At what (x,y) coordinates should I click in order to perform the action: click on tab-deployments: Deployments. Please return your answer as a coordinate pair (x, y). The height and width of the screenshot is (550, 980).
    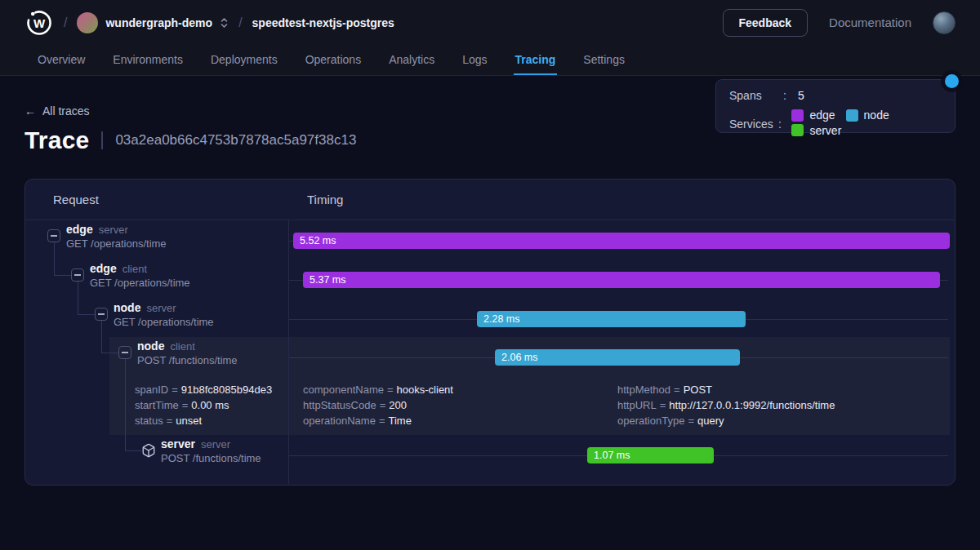
    Looking at the image, I should click on (244, 60).